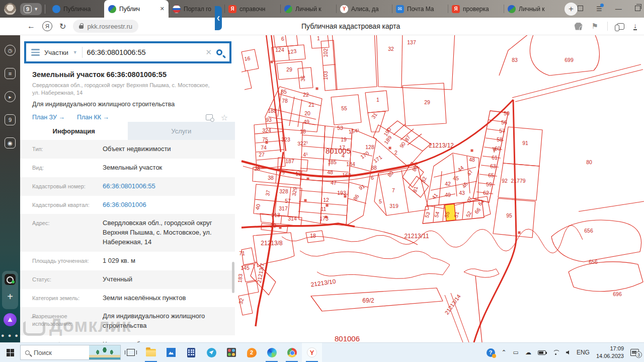 This screenshot has height=362, width=644. I want to click on menu-icon, so click(35, 52).